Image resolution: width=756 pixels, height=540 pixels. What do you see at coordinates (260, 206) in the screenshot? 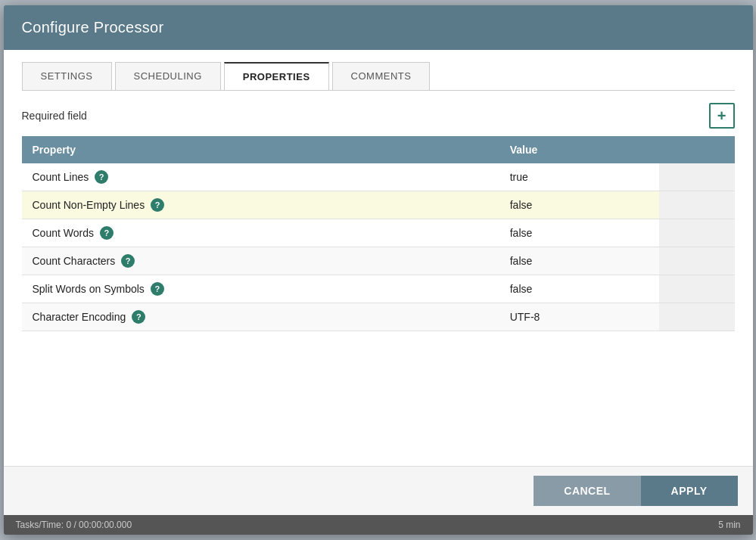
I see `property-name-cell: Count Non-Empty Lines?` at bounding box center [260, 206].